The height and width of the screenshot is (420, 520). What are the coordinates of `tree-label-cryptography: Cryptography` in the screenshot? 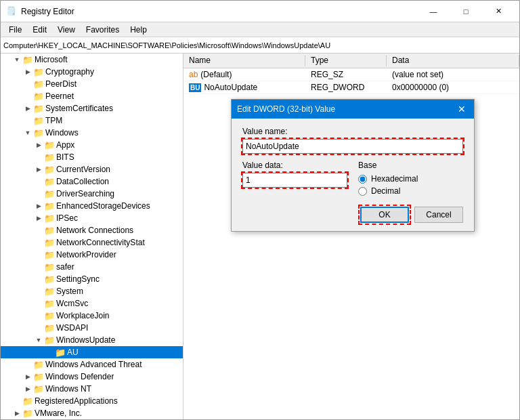 It's located at (70, 72).